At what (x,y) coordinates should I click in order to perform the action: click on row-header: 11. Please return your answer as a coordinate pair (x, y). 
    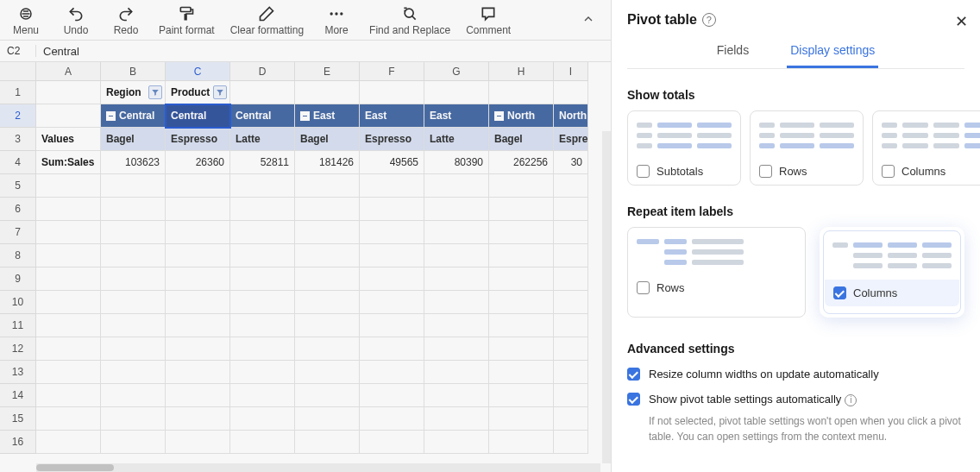
    Looking at the image, I should click on (18, 326).